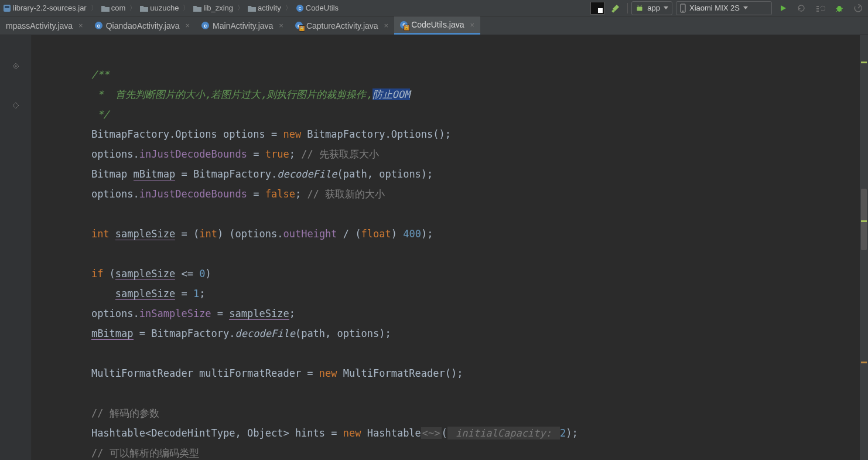  Describe the element at coordinates (143, 26) in the screenshot. I see `tab-label: QiandaoActivity.java` at that location.